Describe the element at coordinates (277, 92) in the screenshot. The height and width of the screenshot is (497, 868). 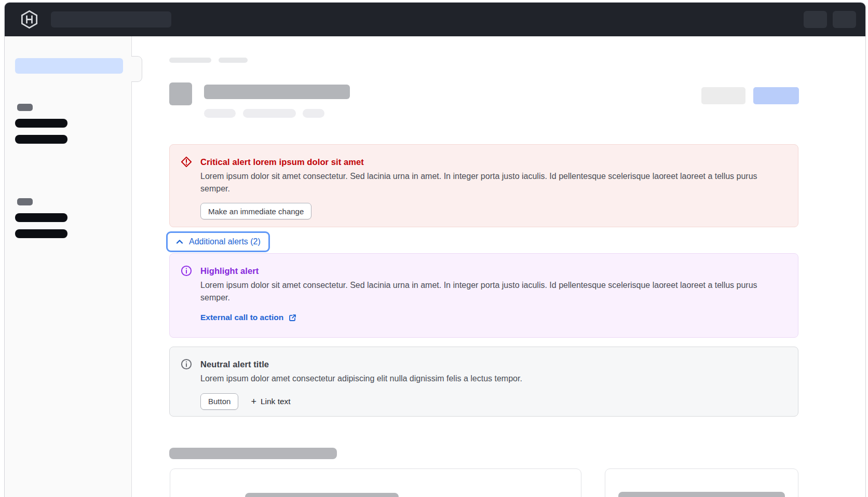
I see `page-title-skeleton` at that location.